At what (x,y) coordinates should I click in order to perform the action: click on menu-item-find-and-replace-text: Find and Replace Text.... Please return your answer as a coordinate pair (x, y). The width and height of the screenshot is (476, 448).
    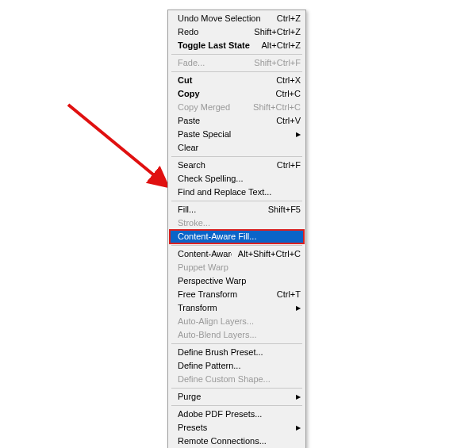
    Looking at the image, I should click on (236, 192).